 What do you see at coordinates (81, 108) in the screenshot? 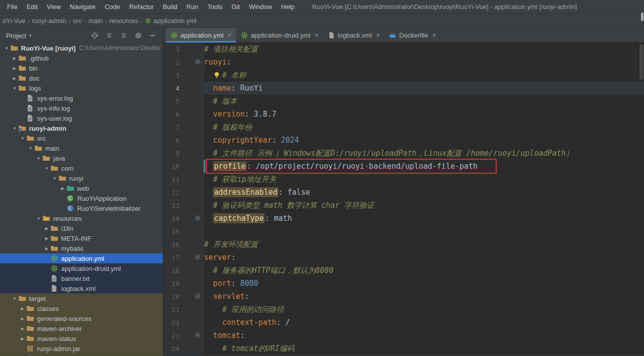
I see `tree-item-sys-info-log: sys-info.log` at bounding box center [81, 108].